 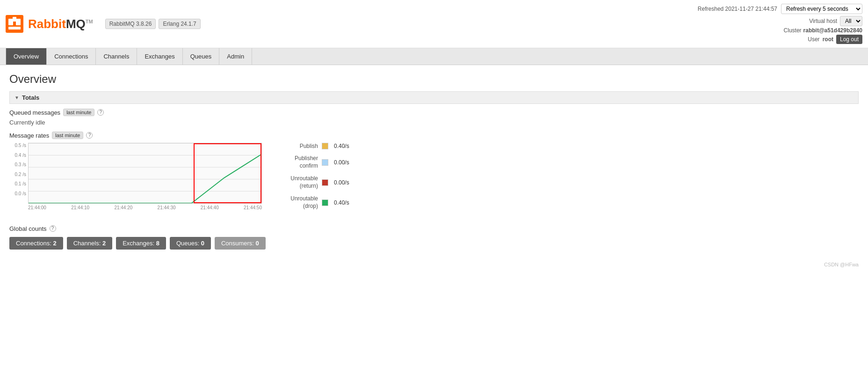 What do you see at coordinates (47, 24) in the screenshot?
I see `logo-rabbit: Rabbit` at bounding box center [47, 24].